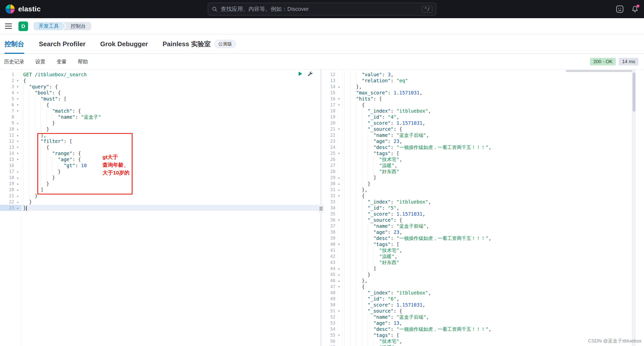 Image resolution: width=644 pixels, height=346 pixels. I want to click on code-line: 48"_index": "itbluebox",, so click(476, 293).